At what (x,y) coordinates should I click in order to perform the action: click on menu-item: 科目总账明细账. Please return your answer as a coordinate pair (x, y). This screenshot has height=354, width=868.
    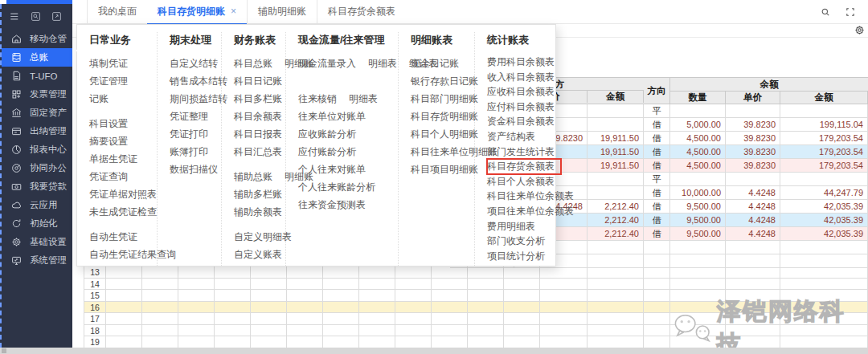
    Looking at the image, I should click on (260, 63).